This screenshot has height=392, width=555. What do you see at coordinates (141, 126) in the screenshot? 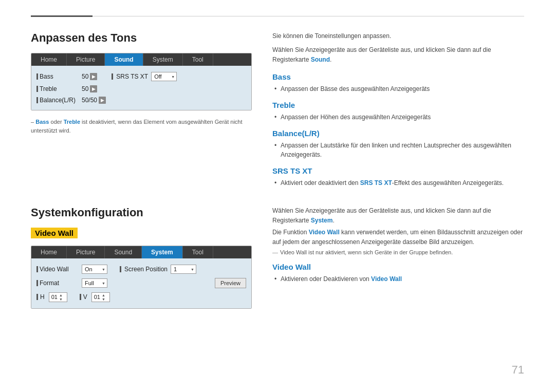
I see `sound-note: – Bass oder Treble ist deaktiviert, wenn…` at bounding box center [141, 126].